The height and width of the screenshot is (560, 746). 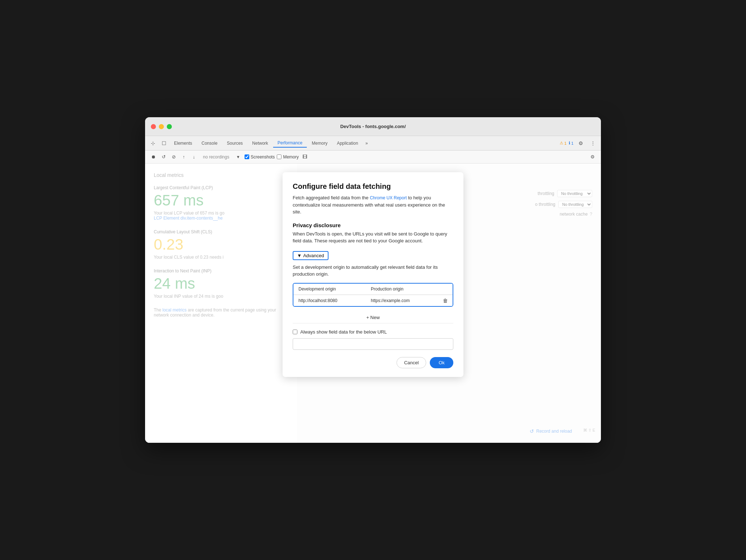 What do you see at coordinates (373, 271) in the screenshot?
I see `advanced-description: Set a development origin to automaticall…` at bounding box center [373, 271].